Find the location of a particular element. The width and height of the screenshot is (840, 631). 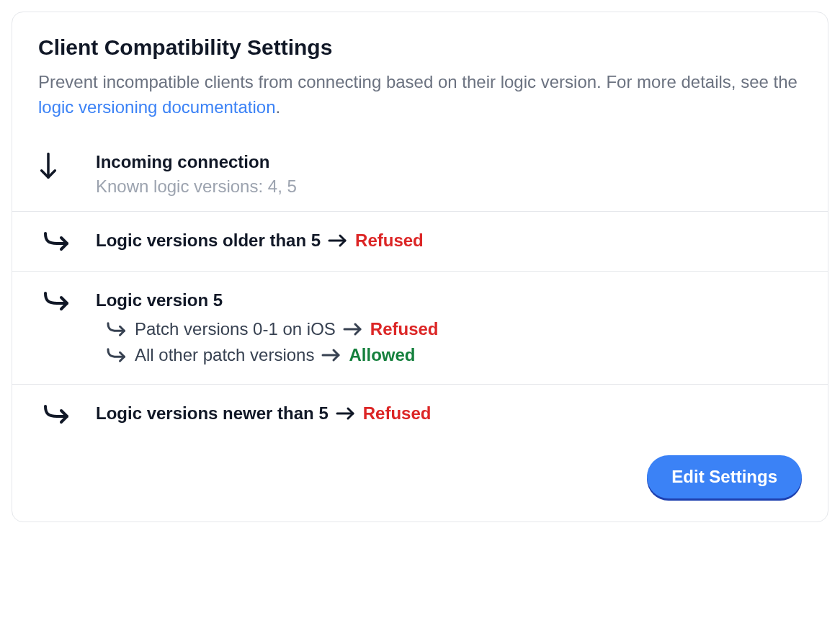

card-description: Prevent incompatible clients from connec… is located at coordinates (420, 95).